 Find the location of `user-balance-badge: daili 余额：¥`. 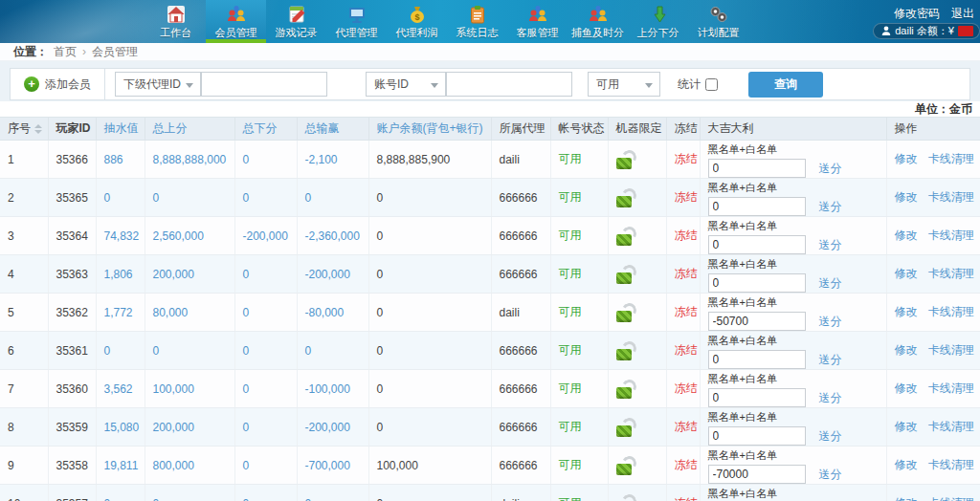

user-balance-badge: daili 余额：¥ is located at coordinates (926, 31).